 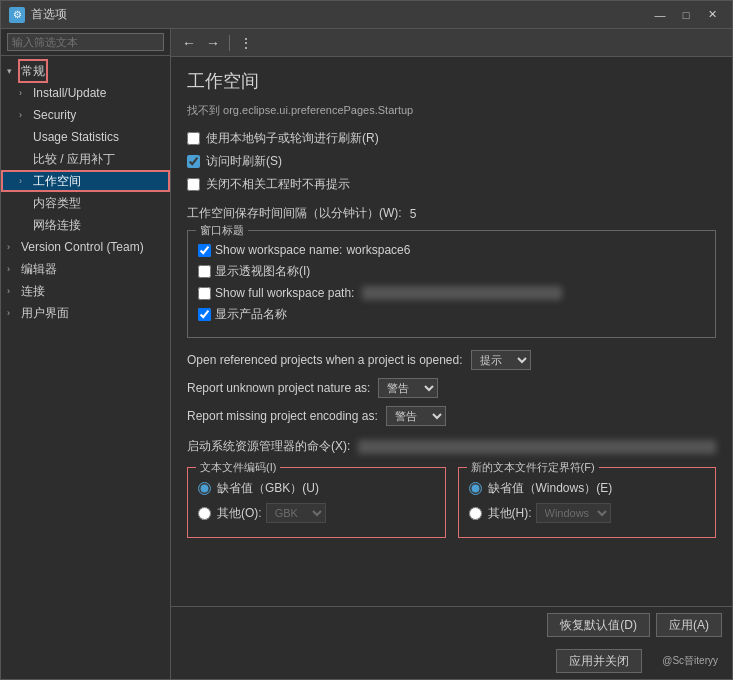 I want to click on checkbox-perspective, so click(x=204, y=272).